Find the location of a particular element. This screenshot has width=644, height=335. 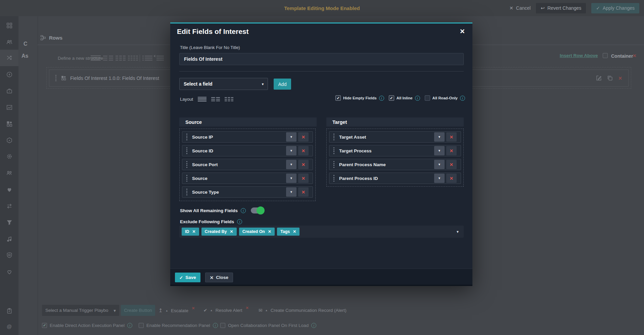

structure-1-column-icon is located at coordinates (96, 59).